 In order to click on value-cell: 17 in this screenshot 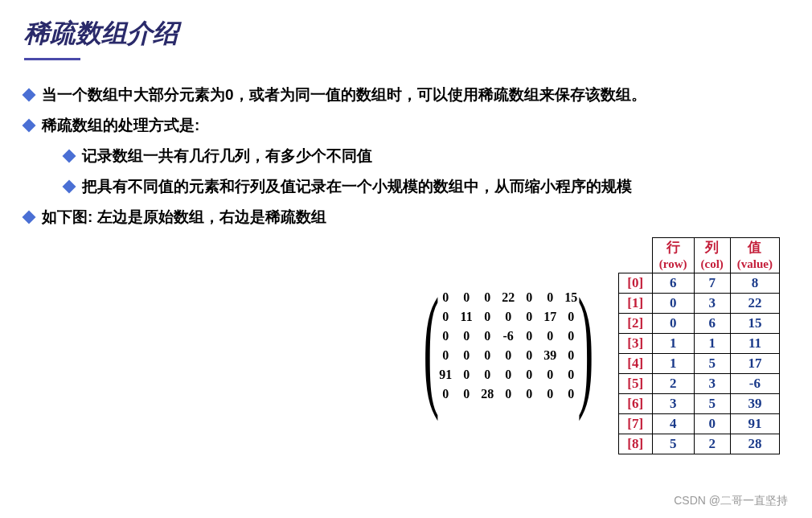, I will do `click(754, 364)`.